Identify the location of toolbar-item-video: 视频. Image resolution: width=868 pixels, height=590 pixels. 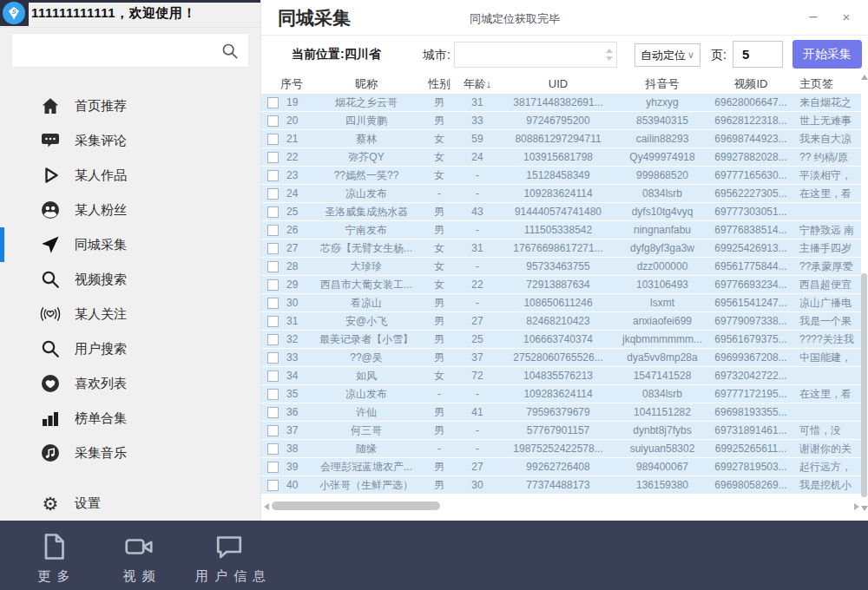
(139, 558).